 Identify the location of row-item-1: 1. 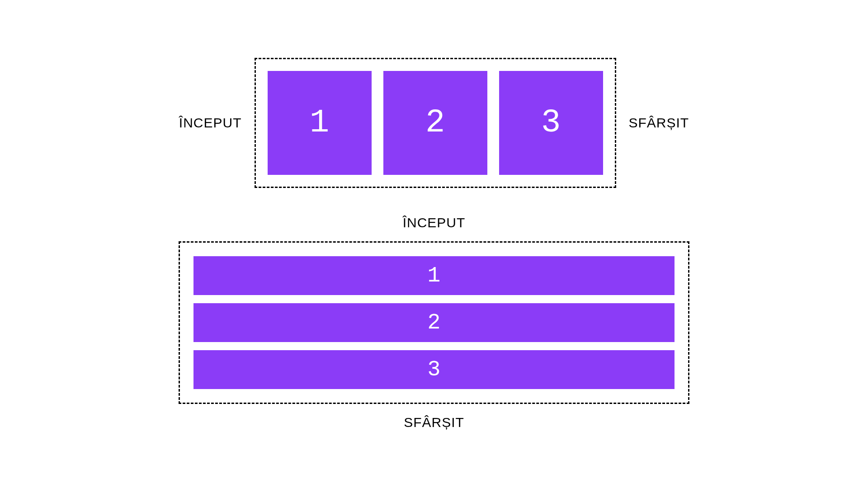
(320, 123).